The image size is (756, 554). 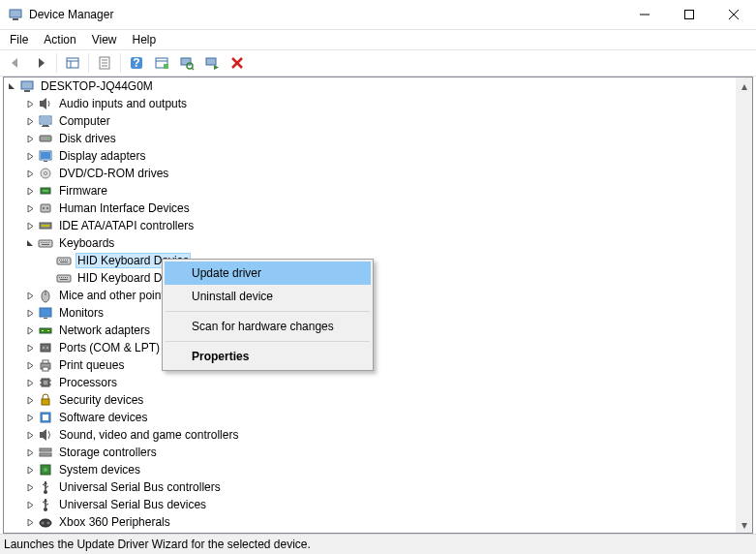 I want to click on app-icon, so click(x=15, y=15).